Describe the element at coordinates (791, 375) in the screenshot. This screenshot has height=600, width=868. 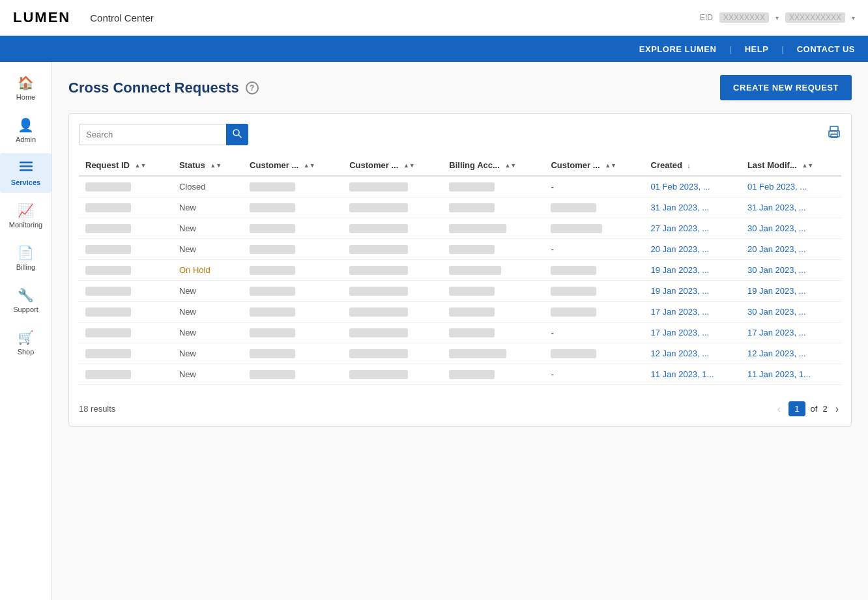
I see `cell-modified-9: 11 Jan 2023, 1...` at that location.